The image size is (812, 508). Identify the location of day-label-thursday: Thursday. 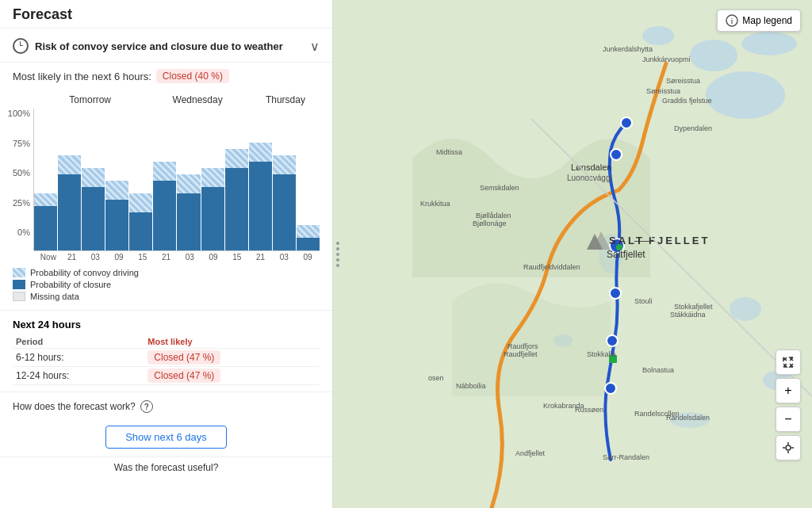
(285, 100).